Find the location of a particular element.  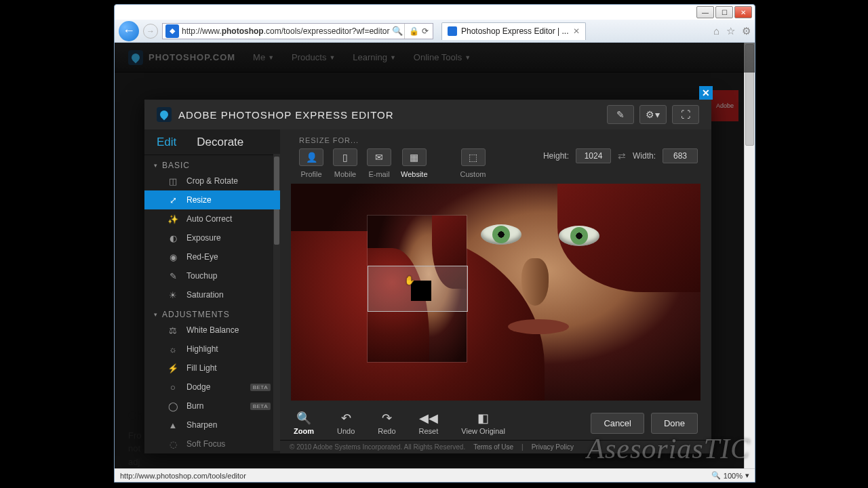

preset-email: ✉E-mail is located at coordinates (379, 163).